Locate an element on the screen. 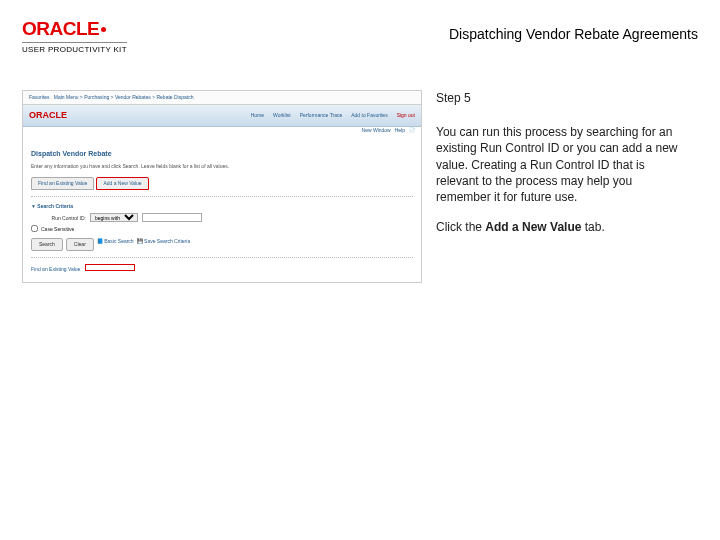 The image size is (720, 540). logo-dot-icon is located at coordinates (104, 30).